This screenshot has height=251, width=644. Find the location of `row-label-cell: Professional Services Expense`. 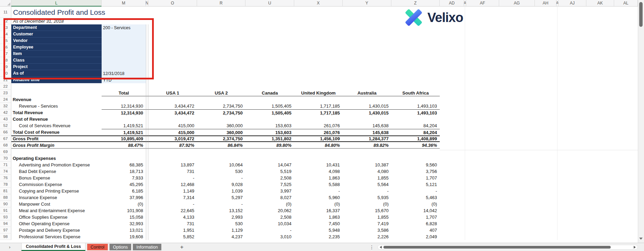

row-label-cell: Professional Services Expense is located at coordinates (56, 237).